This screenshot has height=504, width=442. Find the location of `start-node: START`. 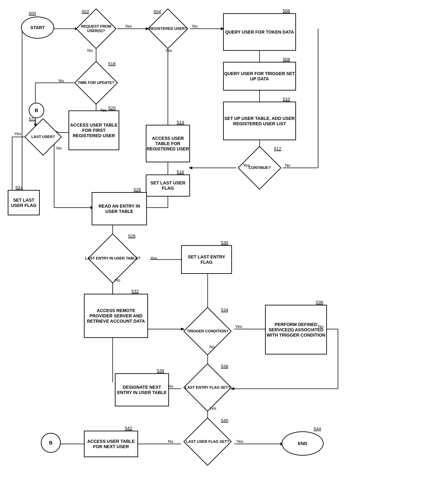

start-node: START is located at coordinates (37, 28).